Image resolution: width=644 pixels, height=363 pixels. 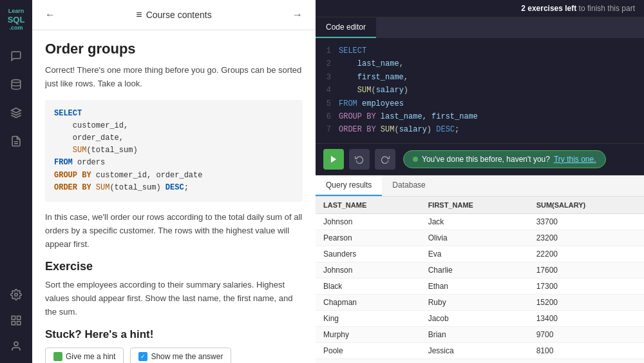 What do you see at coordinates (480, 64) in the screenshot?
I see `code-line: 2 last_name,` at bounding box center [480, 64].